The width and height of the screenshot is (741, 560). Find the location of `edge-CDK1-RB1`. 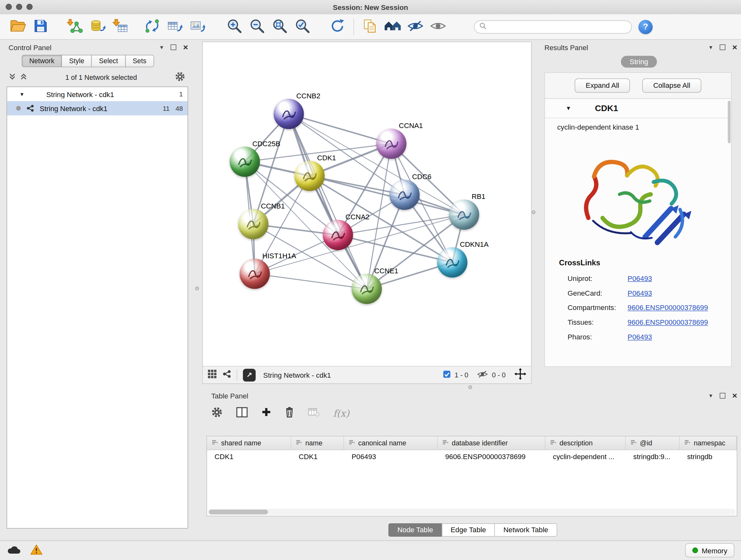

edge-CDK1-RB1 is located at coordinates (387, 195).